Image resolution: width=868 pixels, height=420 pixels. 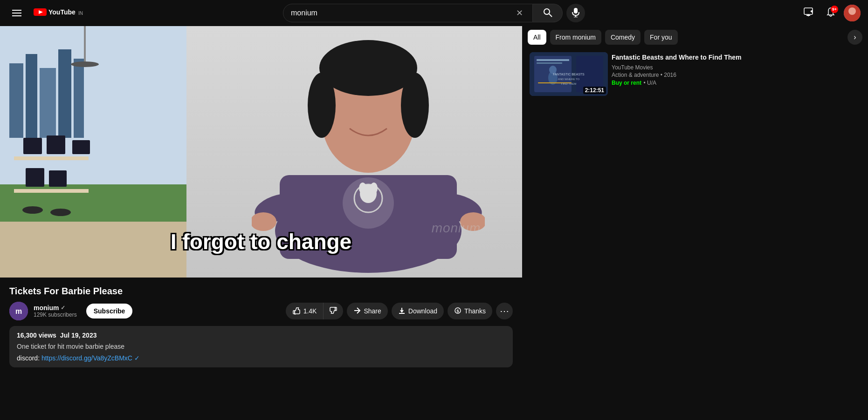 What do you see at coordinates (55, 13) in the screenshot?
I see `yt-logo-icon: YouTube` at bounding box center [55, 13].